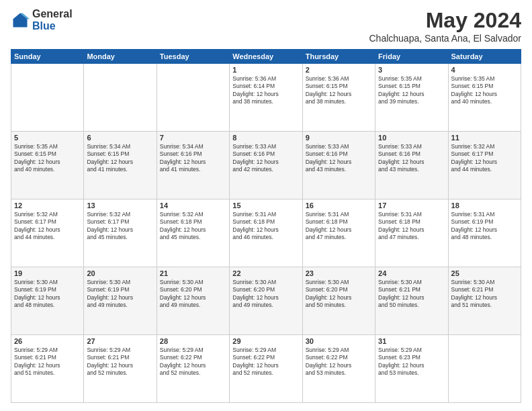 The height and width of the screenshot is (411, 532). Describe the element at coordinates (339, 98) in the screenshot. I see `calendar-day-cell: 2Sunrise: 5:36 AM Sunset: 6:15 PM Daylig…` at that location.